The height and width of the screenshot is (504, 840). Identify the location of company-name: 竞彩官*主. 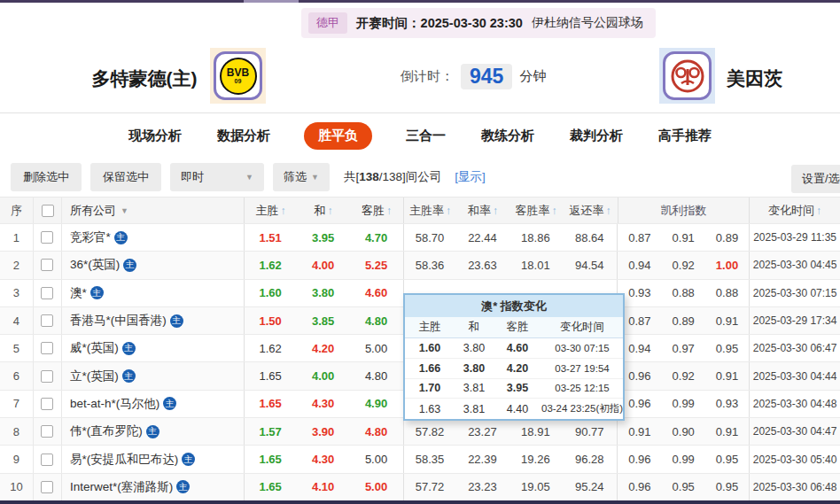
(152, 237).